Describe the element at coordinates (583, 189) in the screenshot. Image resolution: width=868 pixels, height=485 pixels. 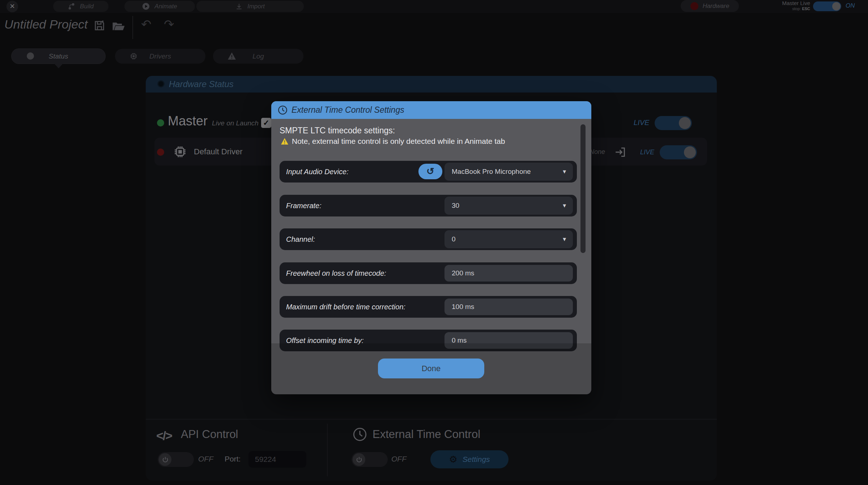
I see `dialog-scrollbar` at that location.